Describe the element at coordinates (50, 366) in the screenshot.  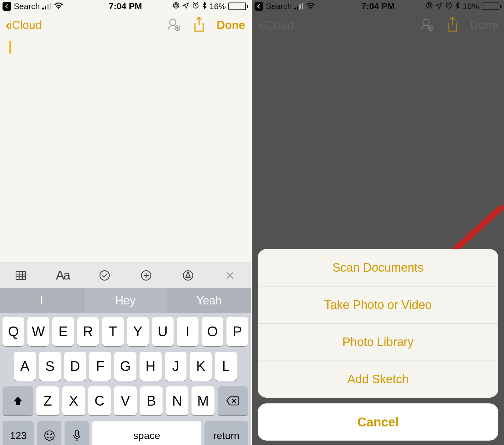
I see `key-s: S` at that location.